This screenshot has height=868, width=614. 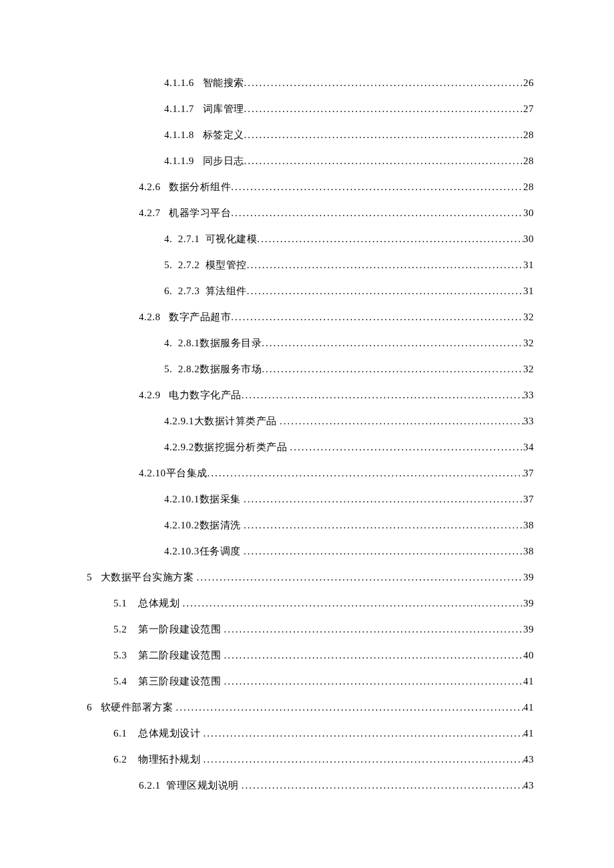 I want to click on toc-title: 电力数字化产品, so click(x=206, y=395).